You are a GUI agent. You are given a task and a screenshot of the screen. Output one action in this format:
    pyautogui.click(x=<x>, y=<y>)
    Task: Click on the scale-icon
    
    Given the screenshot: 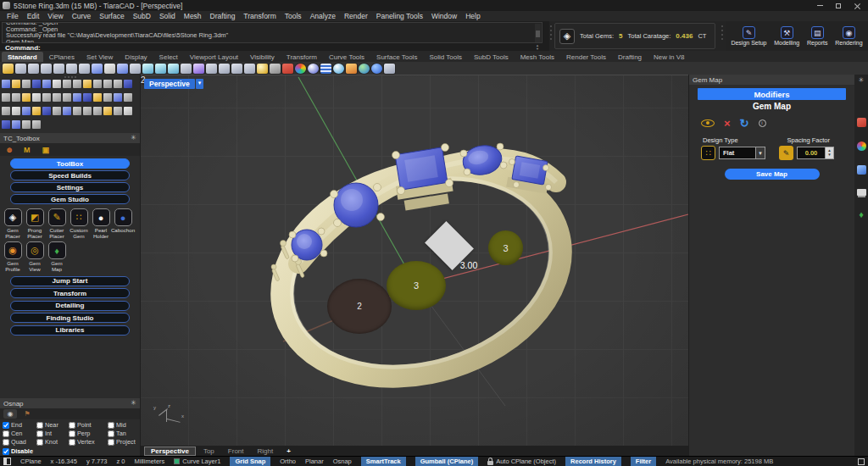 What is the action you would take?
    pyautogui.click(x=26, y=111)
    